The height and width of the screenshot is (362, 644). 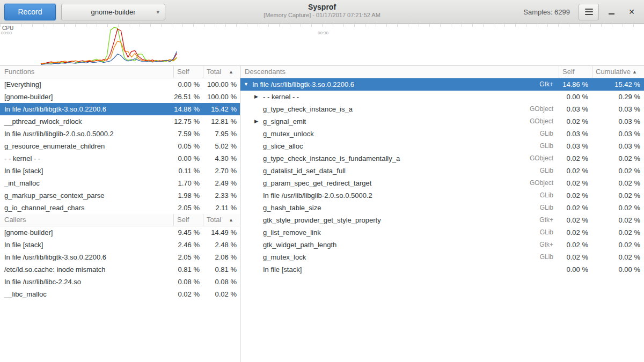 I want to click on table-row: ▶- - kernel - -0.00 %0.29 %, so click(x=442, y=97).